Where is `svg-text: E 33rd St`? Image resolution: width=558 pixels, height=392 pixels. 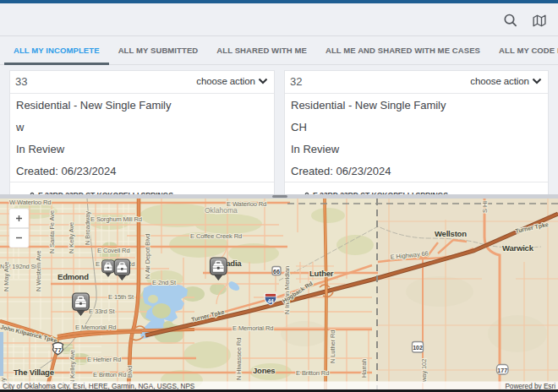
svg-text: E 33rd St is located at coordinates (101, 311).